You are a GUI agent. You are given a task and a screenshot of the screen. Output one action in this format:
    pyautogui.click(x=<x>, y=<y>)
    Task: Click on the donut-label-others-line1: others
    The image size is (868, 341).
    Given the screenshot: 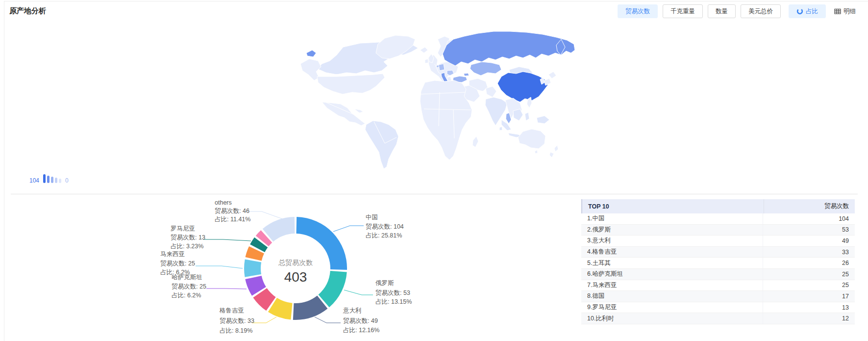 What is the action you would take?
    pyautogui.click(x=223, y=203)
    